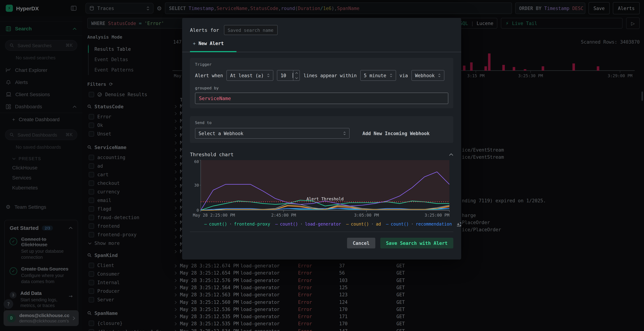 The image size is (644, 331). Describe the element at coordinates (214, 215) in the screenshot. I see `svg-text: May 28 2:25:00 PM` at that location.